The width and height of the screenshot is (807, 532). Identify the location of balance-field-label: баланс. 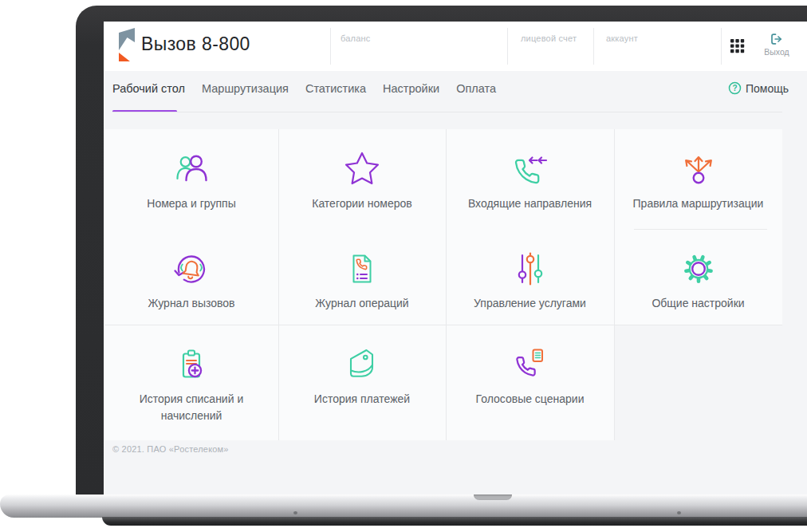
(356, 38).